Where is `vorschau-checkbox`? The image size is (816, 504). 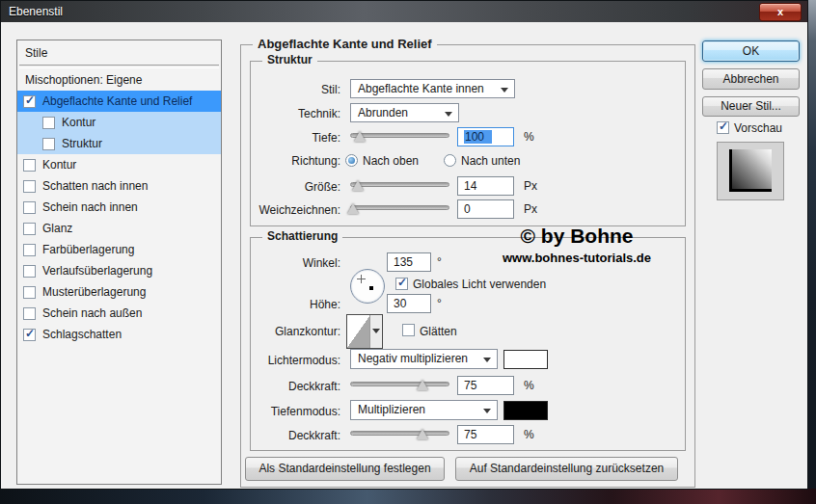
vorschau-checkbox is located at coordinates (723, 127).